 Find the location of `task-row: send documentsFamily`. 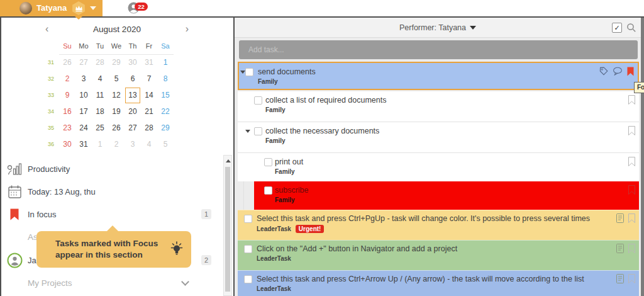

task-row: send documentsFamily is located at coordinates (438, 76).